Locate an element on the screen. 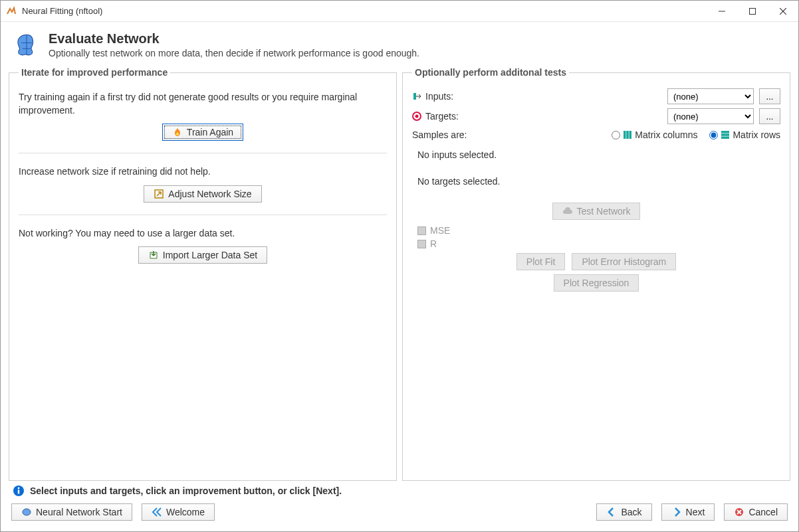  adjust-text: Increase network size if retraining did … is located at coordinates (203, 172).